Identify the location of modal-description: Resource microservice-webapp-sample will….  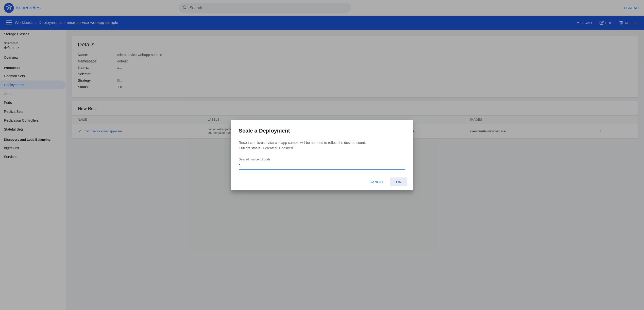
(322, 145).